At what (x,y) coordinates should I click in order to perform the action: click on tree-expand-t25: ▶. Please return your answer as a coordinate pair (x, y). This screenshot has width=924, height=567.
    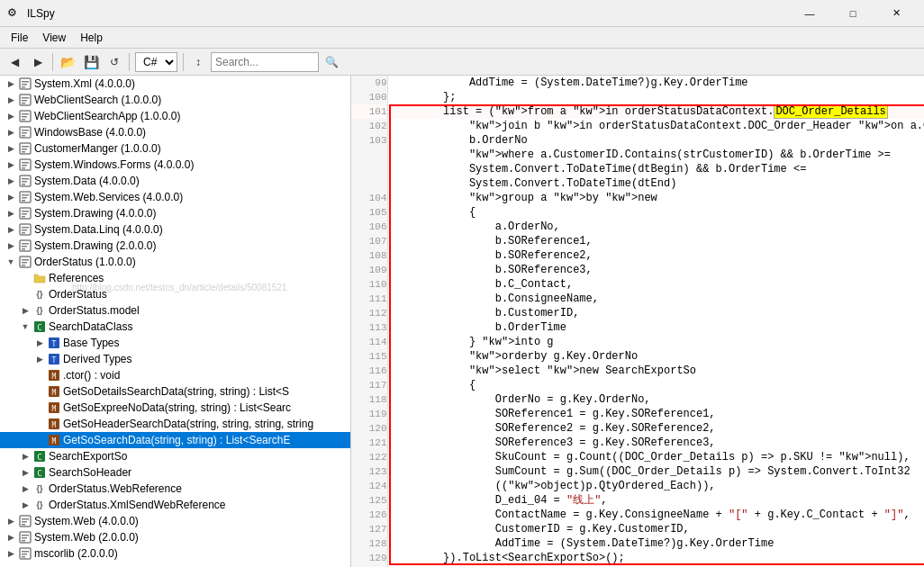
    Looking at the image, I should click on (25, 472).